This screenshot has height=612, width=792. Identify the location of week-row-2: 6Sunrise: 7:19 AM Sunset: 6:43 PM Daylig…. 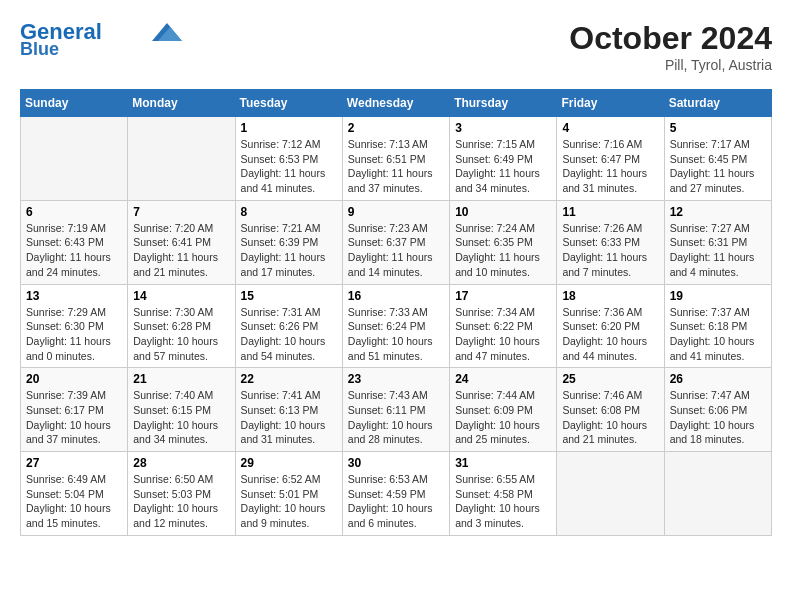
(396, 242).